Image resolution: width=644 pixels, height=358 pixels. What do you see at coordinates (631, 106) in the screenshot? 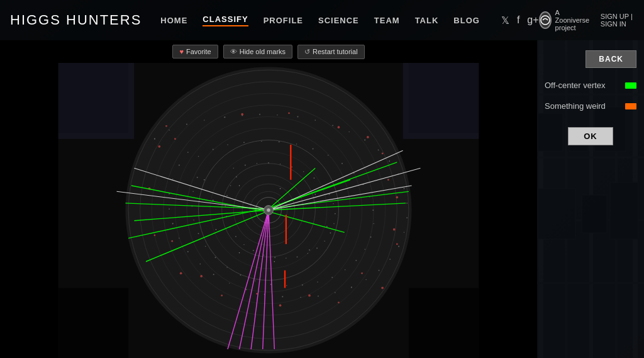
I see `something-weird-color-swatch` at bounding box center [631, 106].